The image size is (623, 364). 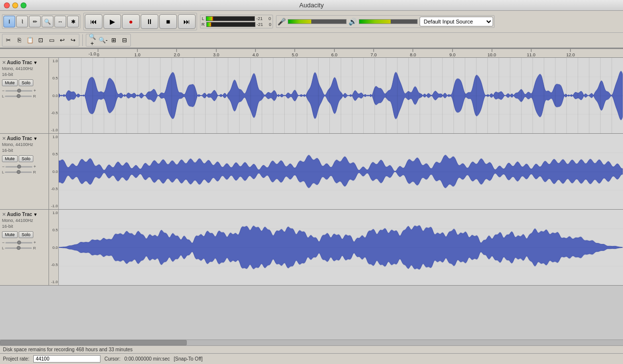 What do you see at coordinates (68, 350) in the screenshot?
I see `disk-space-text: Disk space remains for recording 468 hou…` at bounding box center [68, 350].